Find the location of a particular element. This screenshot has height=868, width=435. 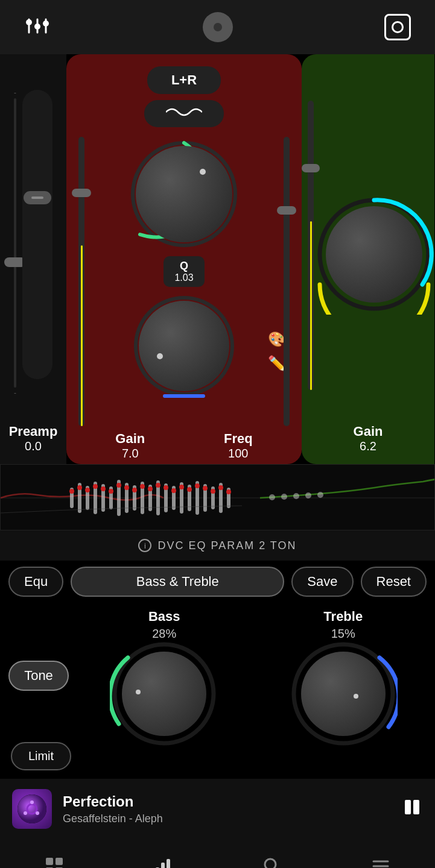

q-display: Q 1.03 is located at coordinates (183, 271).